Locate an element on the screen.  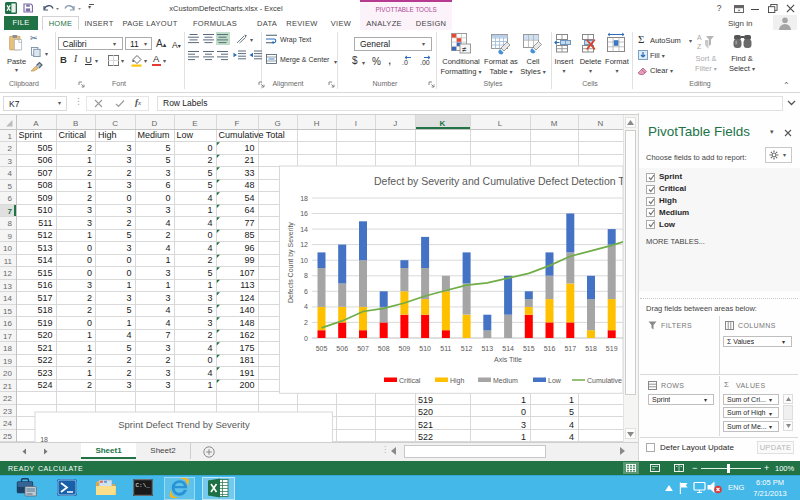
svg-text: 200 is located at coordinates (246, 385).